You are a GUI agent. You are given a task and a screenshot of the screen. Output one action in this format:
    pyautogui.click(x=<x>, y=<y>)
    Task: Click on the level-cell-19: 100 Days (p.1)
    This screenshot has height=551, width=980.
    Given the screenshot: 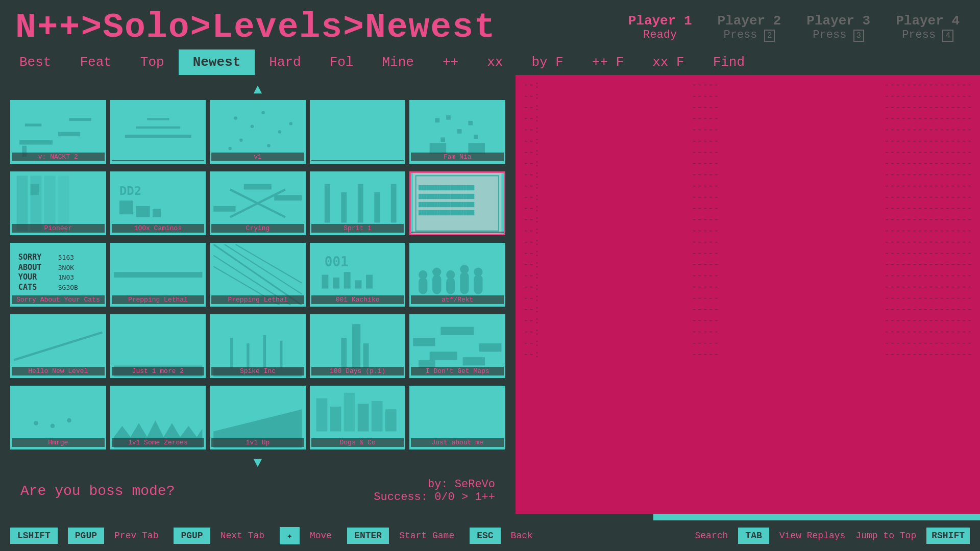 What is the action you would take?
    pyautogui.click(x=358, y=346)
    